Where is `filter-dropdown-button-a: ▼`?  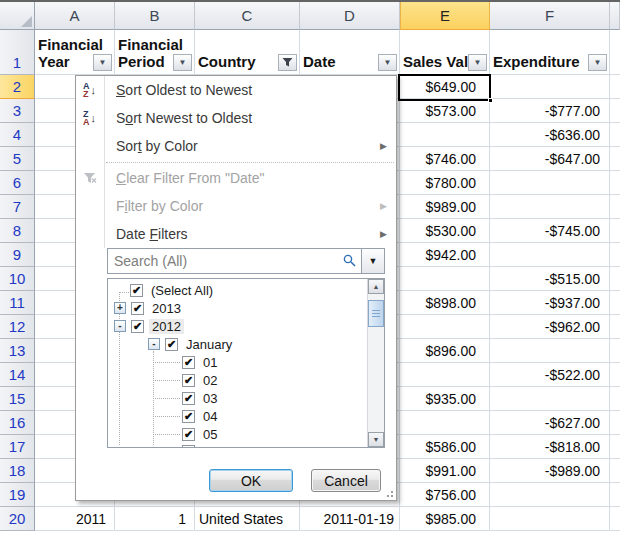
filter-dropdown-button-a: ▼ is located at coordinates (102, 62).